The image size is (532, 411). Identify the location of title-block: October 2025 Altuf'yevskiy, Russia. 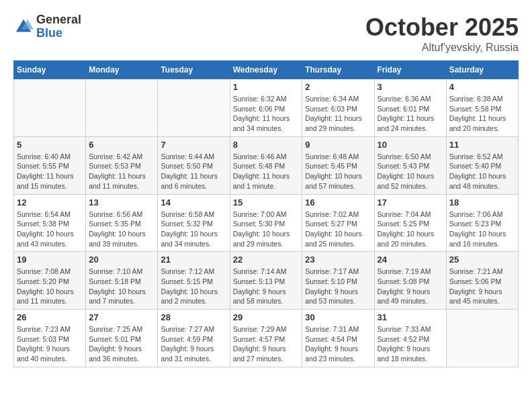
(442, 34).